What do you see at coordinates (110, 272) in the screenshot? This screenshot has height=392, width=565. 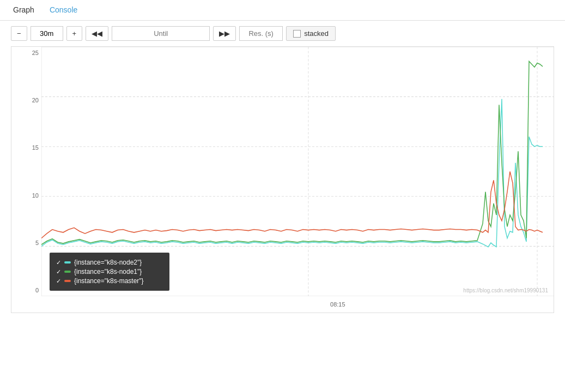 I see `legend-item-node1: ✓ {instance="k8s-node1"}` at bounding box center [110, 272].